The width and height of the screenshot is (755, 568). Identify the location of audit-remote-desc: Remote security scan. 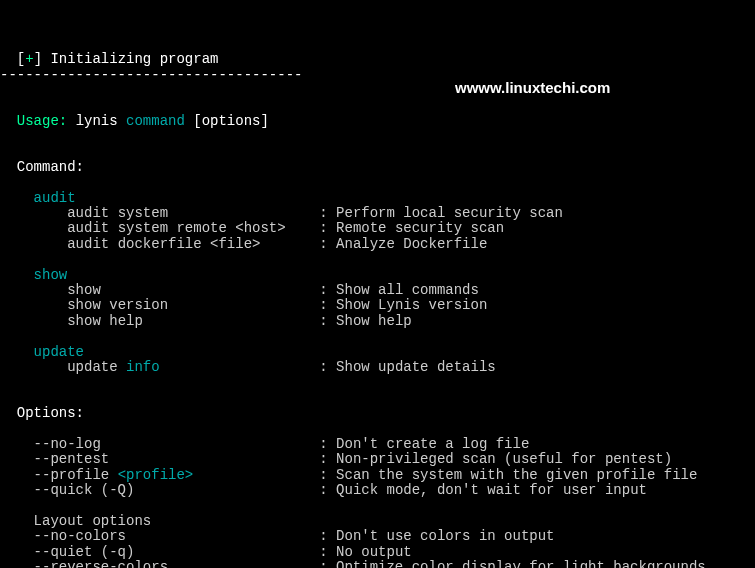
(420, 228).